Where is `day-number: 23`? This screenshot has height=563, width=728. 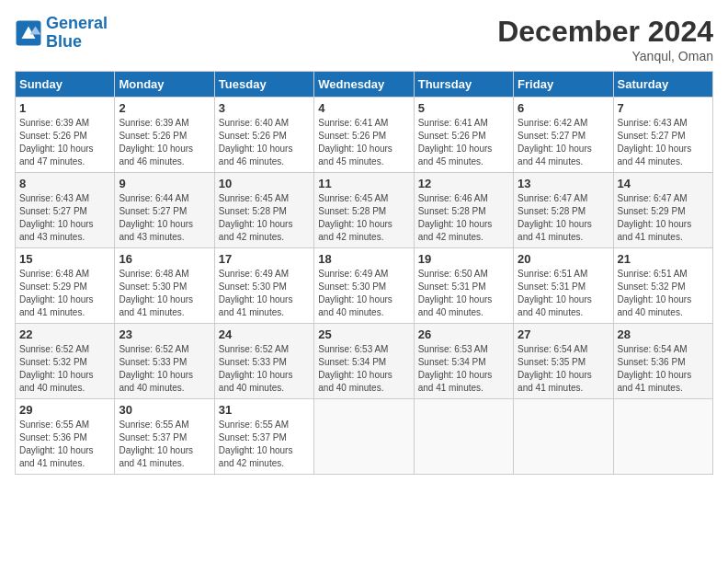
day-number: 23 is located at coordinates (164, 335).